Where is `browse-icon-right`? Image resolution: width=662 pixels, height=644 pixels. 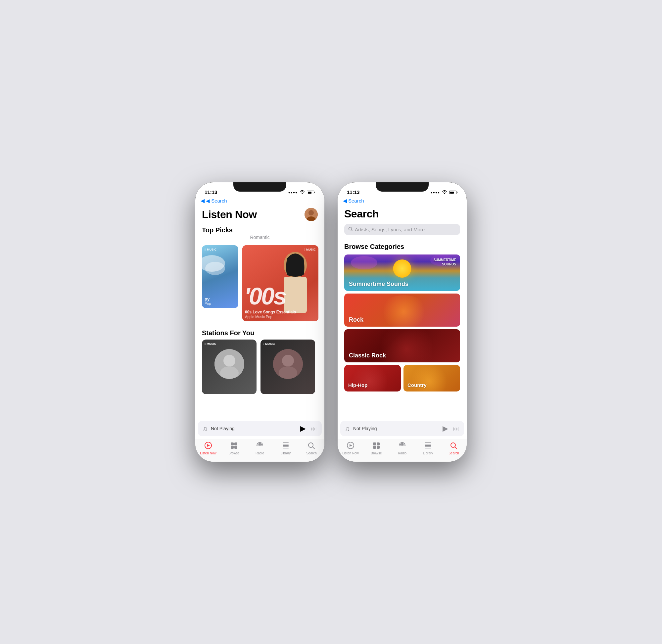
browse-icon-right is located at coordinates (376, 446).